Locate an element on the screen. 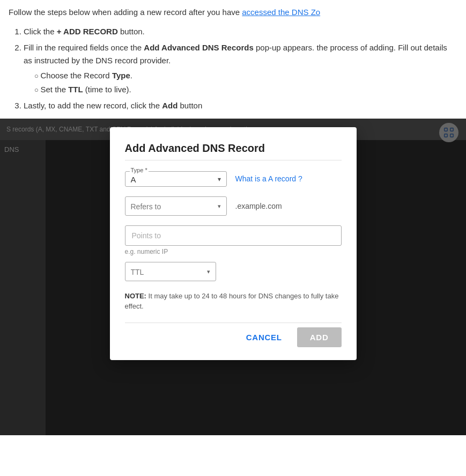 The image size is (466, 476). ttl-chevron-icon: ▾ is located at coordinates (209, 272).